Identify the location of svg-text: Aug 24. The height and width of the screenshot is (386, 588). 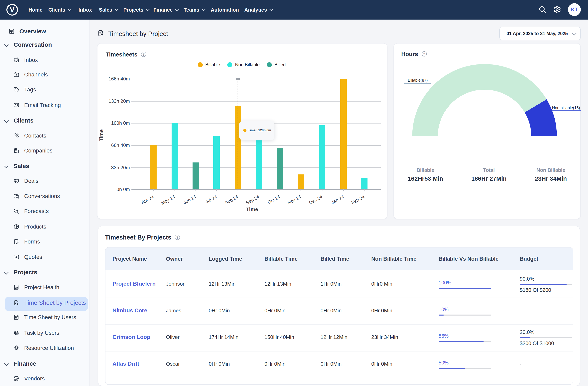
(231, 200).